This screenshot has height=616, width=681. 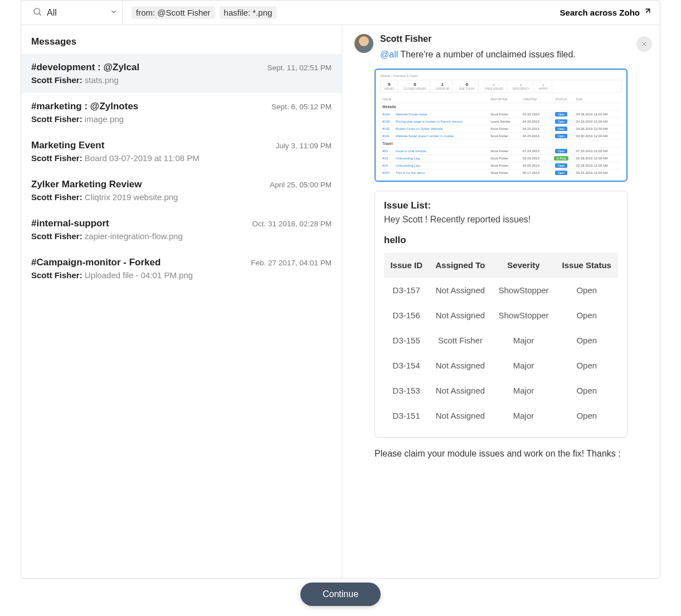 I want to click on message-item: #marketing : @Zylnotes Sept. 6, 05:12 PM…, so click(x=182, y=113).